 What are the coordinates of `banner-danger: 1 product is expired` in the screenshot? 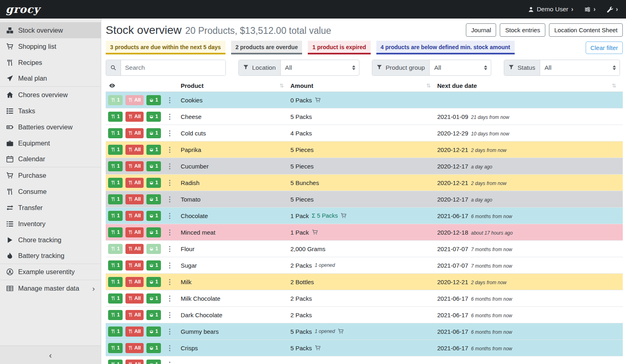 It's located at (339, 48).